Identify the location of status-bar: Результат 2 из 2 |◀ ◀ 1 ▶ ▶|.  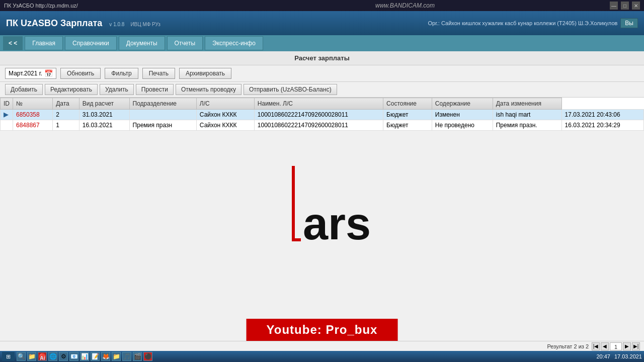
(322, 346).